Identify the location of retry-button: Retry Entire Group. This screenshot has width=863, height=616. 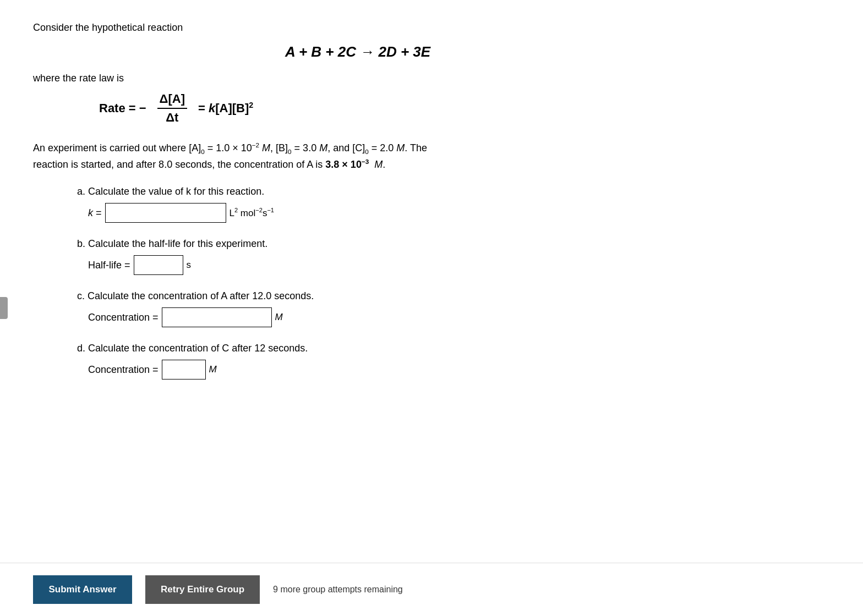
(203, 590).